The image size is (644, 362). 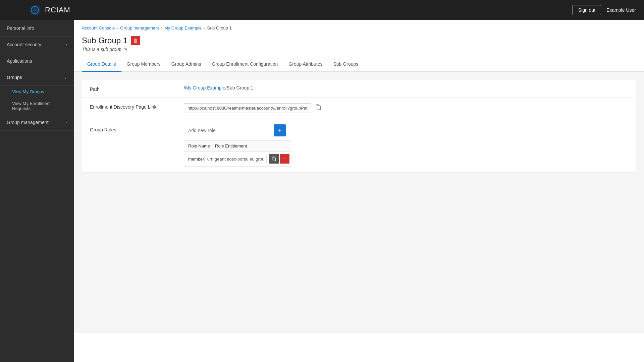 I want to click on sidebar-item-label: Personal info, so click(x=20, y=28).